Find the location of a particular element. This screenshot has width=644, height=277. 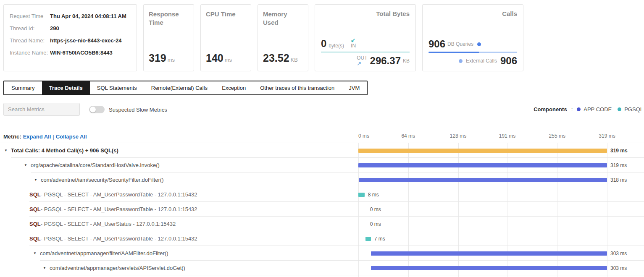

duration-value: 8 ms is located at coordinates (373, 195).